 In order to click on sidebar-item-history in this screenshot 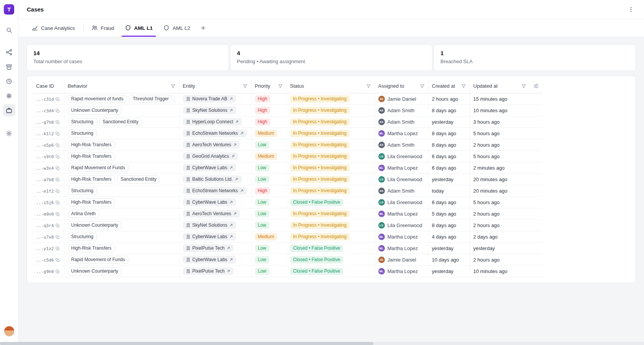, I will do `click(9, 81)`.